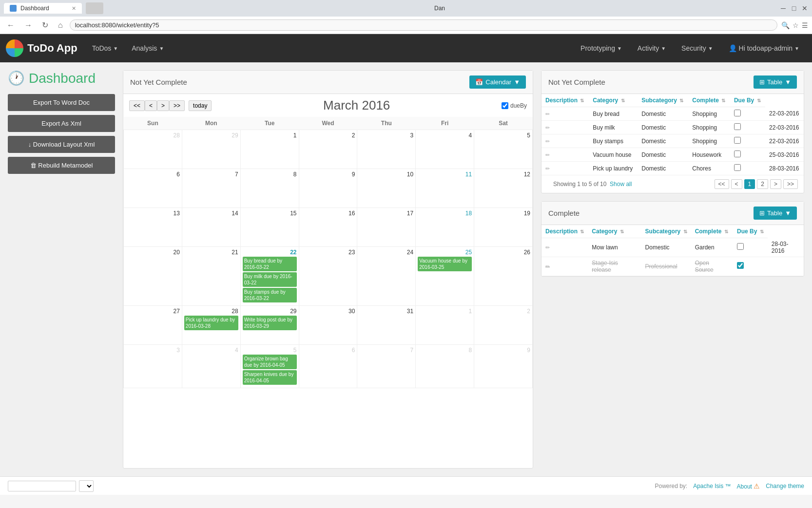 Image resolution: width=812 pixels, height=508 pixels. What do you see at coordinates (601, 48) in the screenshot?
I see `nav-item-prototyping: Prototyping ▼` at bounding box center [601, 48].